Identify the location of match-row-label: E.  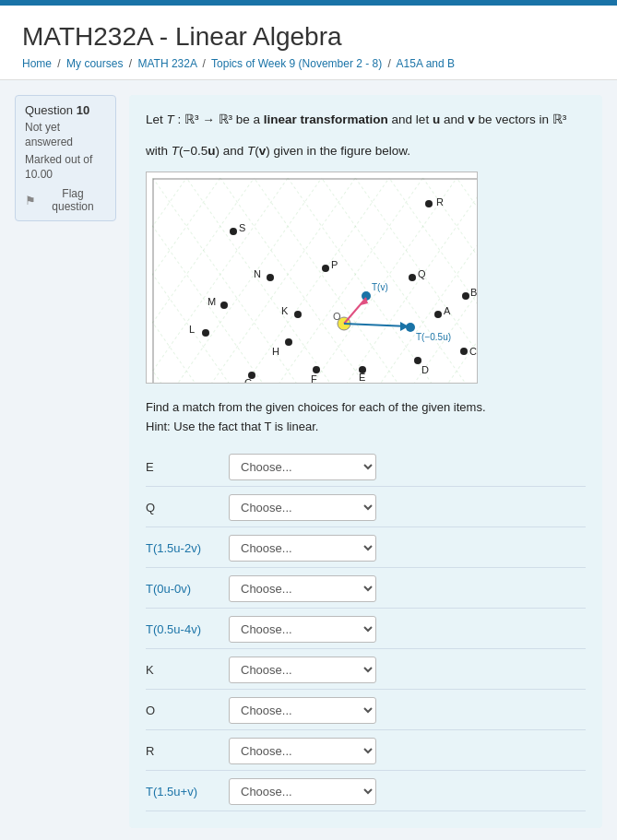
(187, 467).